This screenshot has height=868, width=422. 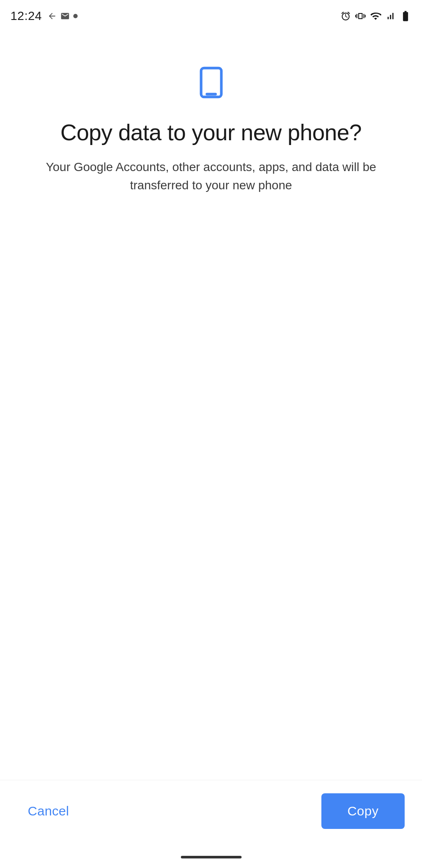 I want to click on wifi-icon, so click(x=376, y=16).